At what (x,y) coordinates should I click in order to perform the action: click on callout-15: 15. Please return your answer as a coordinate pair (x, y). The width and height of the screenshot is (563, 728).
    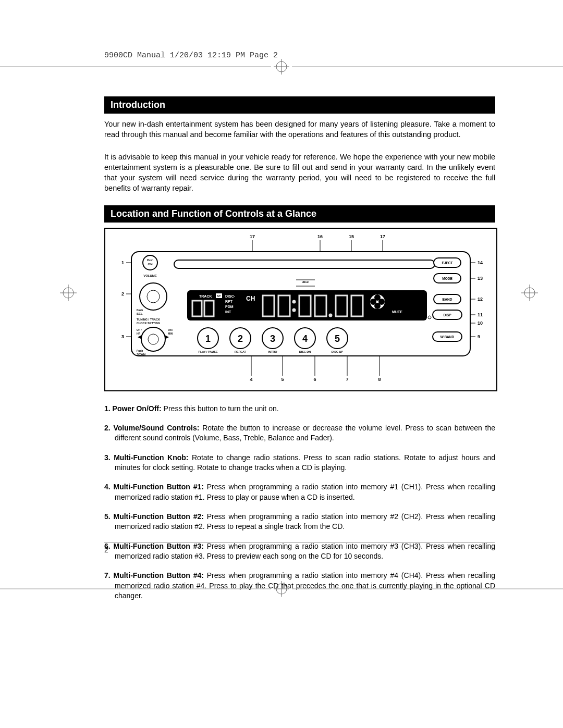
    Looking at the image, I should click on (351, 237).